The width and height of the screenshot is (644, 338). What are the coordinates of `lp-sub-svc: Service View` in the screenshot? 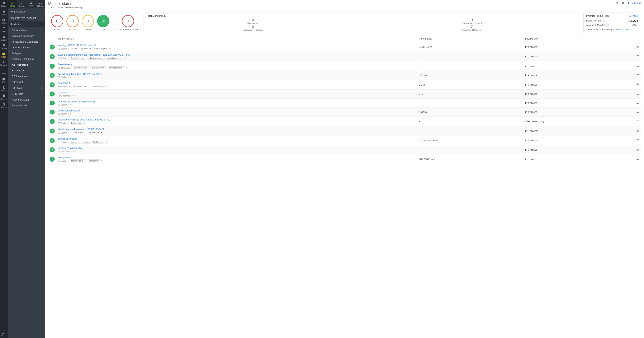 It's located at (26, 30).